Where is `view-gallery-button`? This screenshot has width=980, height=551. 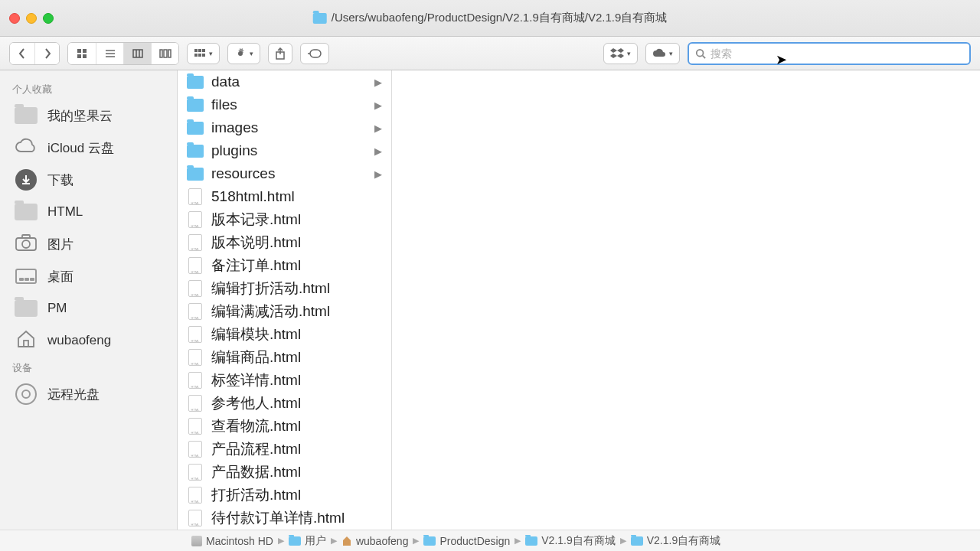 view-gallery-button is located at coordinates (165, 54).